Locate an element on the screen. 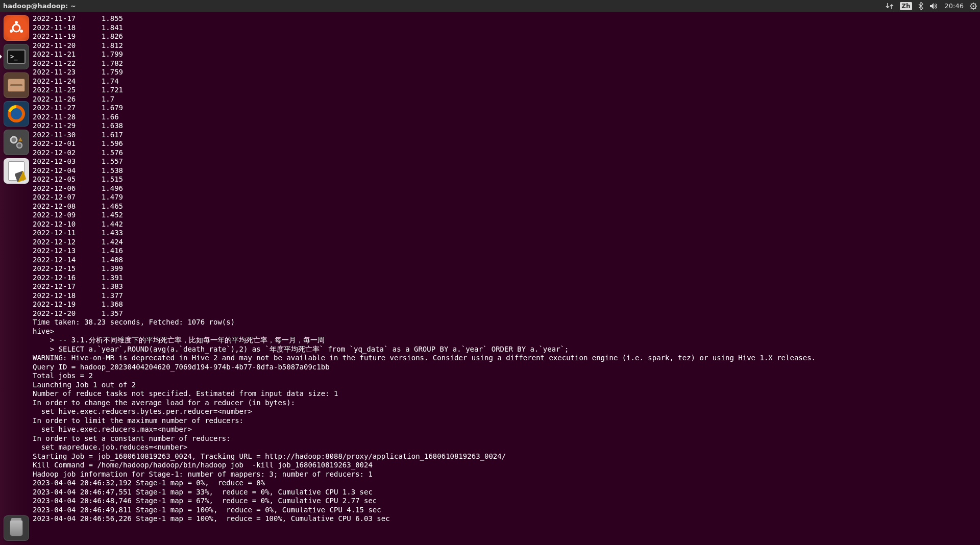 This screenshot has width=980, height=545. terminal-line: 2022-12-06 1.496 is located at coordinates (506, 189).